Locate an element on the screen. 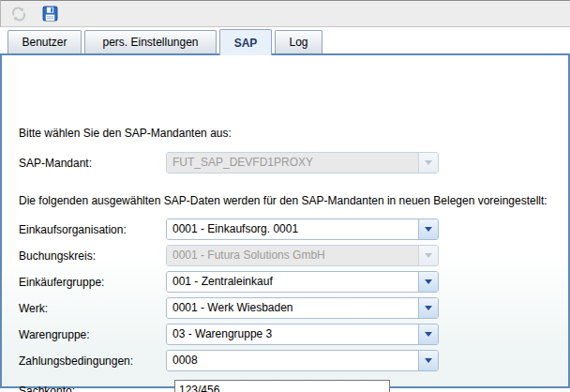 This screenshot has height=392, width=570. sap-mandant-combobox: FUT_SAP_DEVFD1PROXY is located at coordinates (302, 163).